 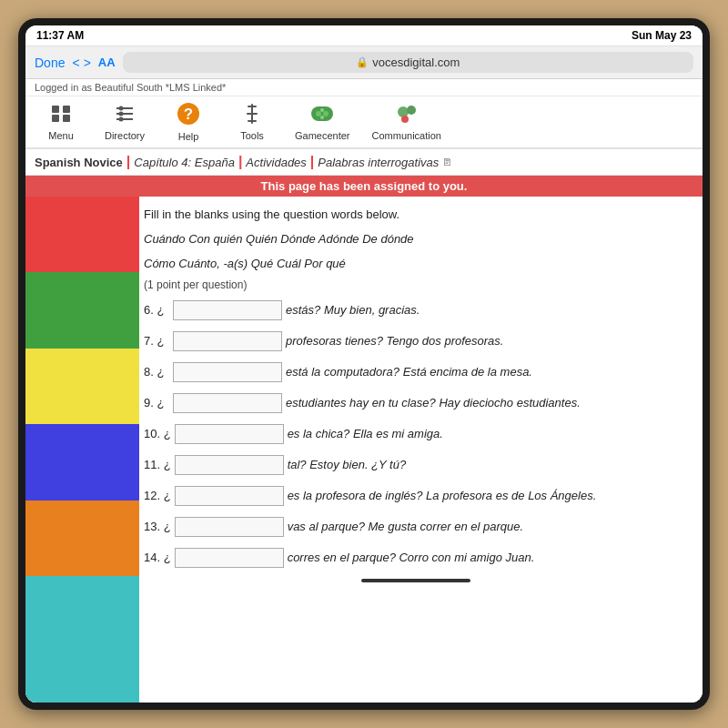 What do you see at coordinates (416, 465) in the screenshot?
I see `question-row-11: 11. ¿ tal? Estoy bien. ¿Y tú?` at bounding box center [416, 465].